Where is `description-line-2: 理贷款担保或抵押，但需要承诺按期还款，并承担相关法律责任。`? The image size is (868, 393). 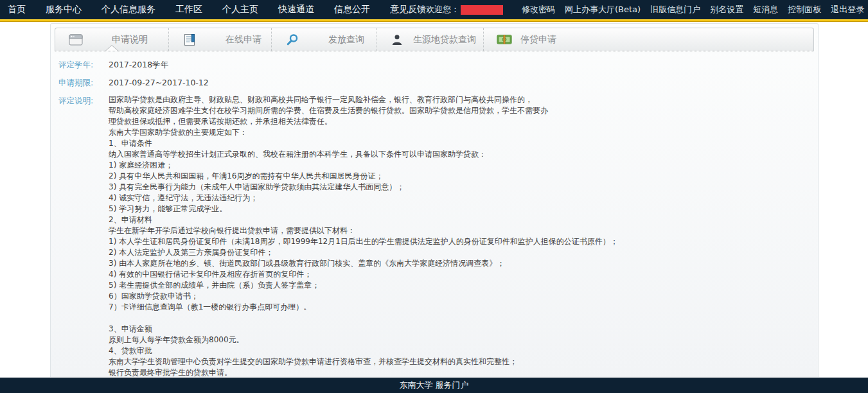 description-line-2: 理贷款担保或抵押，但需要承诺按期还款，并承担相关法律责任。 is located at coordinates (364, 122).